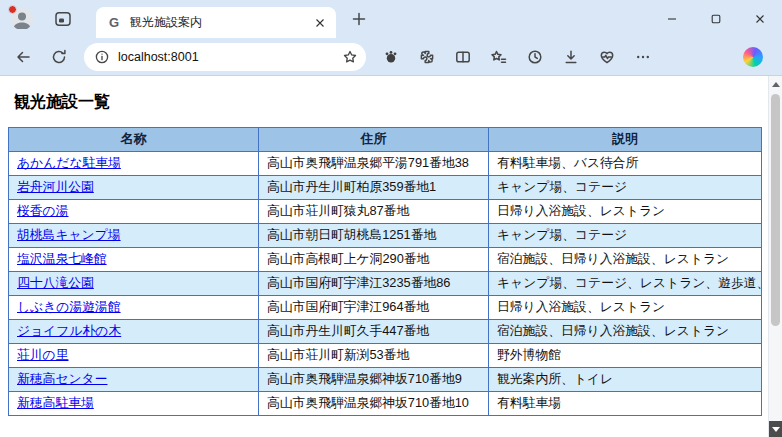 The image size is (782, 437). I want to click on facility-link: 新穂高駐車場, so click(56, 402).